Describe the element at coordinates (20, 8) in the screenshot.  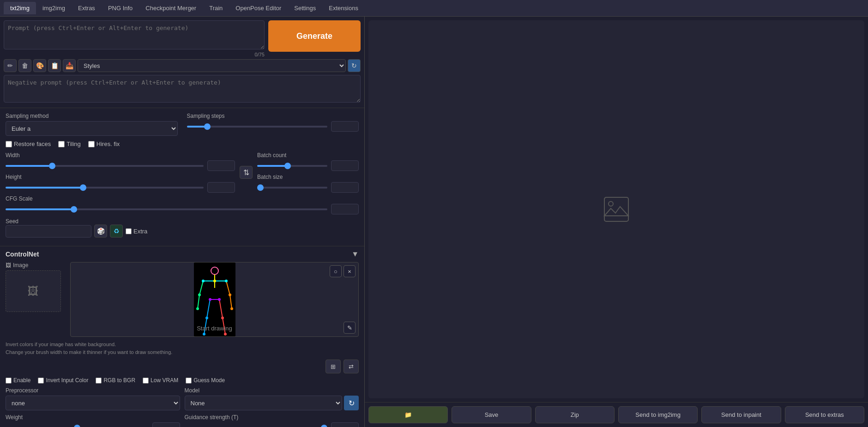
I see `tab-txt2img: txt2img` at that location.